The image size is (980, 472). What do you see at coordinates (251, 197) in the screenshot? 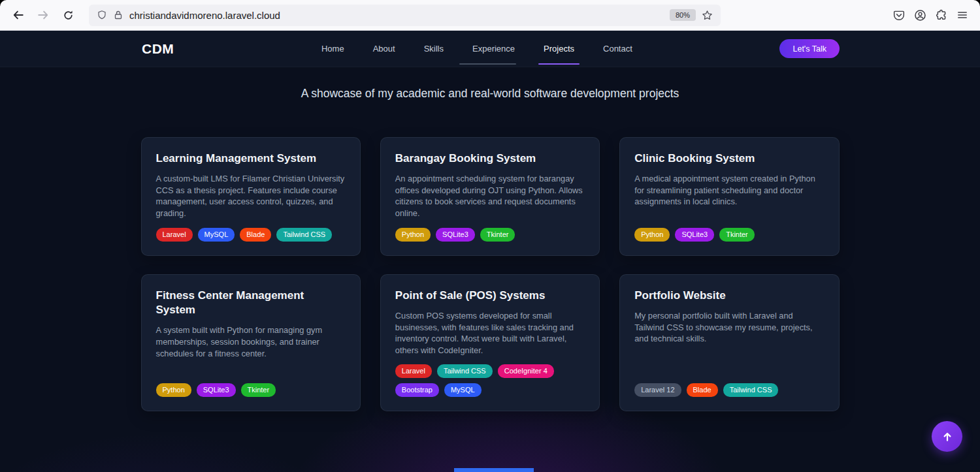
I see `project-card: Learning Management SystemA custom-built…` at bounding box center [251, 197].